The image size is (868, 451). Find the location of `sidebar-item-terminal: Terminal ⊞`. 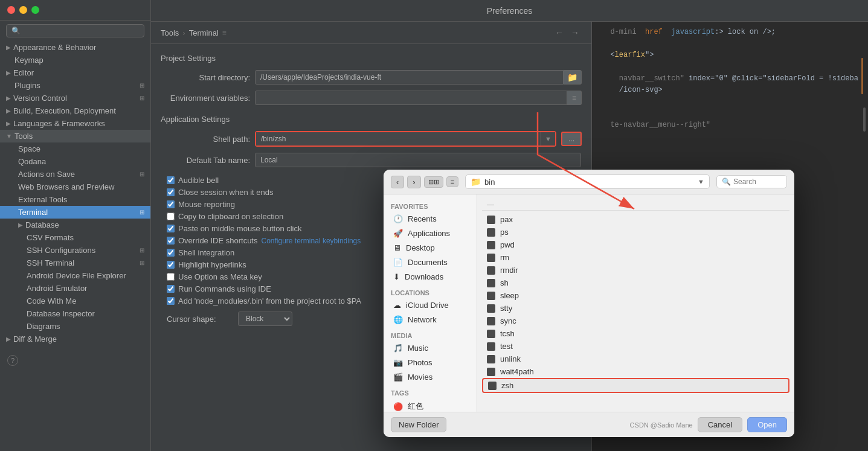

sidebar-item-terminal: Terminal ⊞ is located at coordinates (75, 213).